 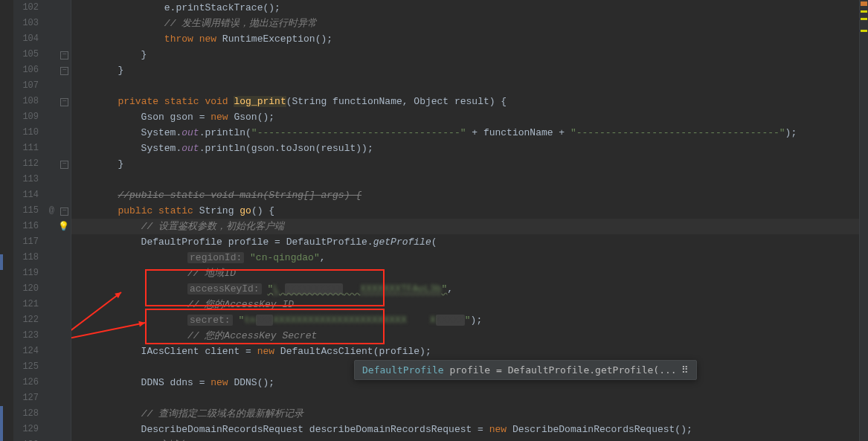 I want to click on line-number: 116, so click(x=26, y=226).